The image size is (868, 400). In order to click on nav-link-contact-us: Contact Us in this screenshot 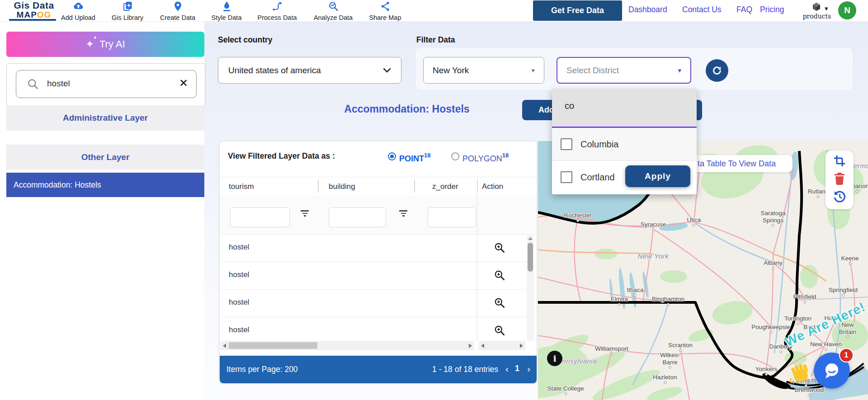, I will do `click(702, 10)`.